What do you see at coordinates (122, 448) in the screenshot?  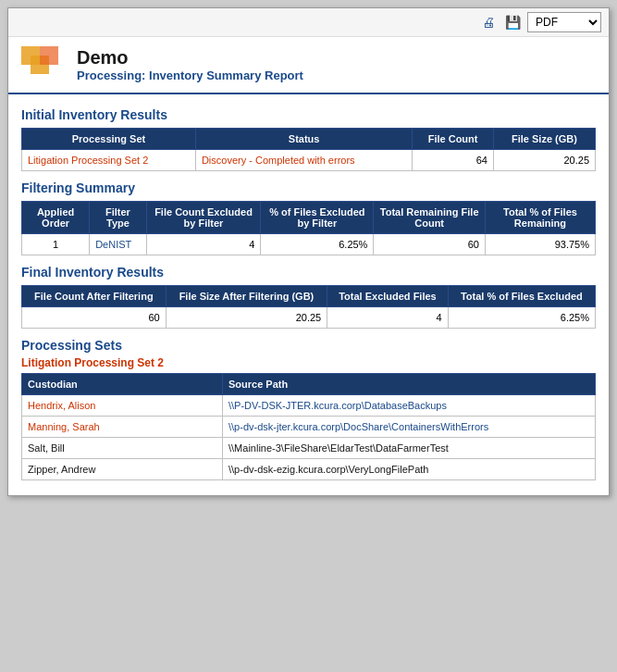 I see `custodian-cell: Salt, Bill` at bounding box center [122, 448].